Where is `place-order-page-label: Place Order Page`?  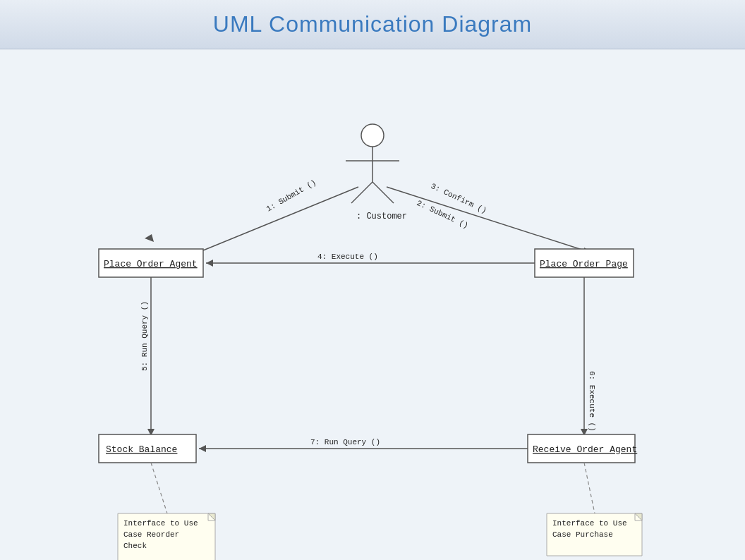
place-order-page-label: Place Order Page is located at coordinates (584, 264).